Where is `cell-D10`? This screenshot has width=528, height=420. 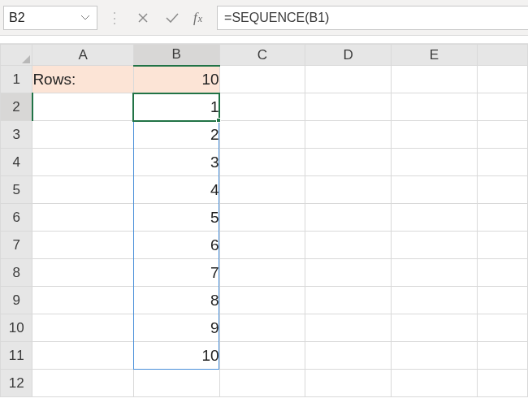
cell-D10 is located at coordinates (348, 328).